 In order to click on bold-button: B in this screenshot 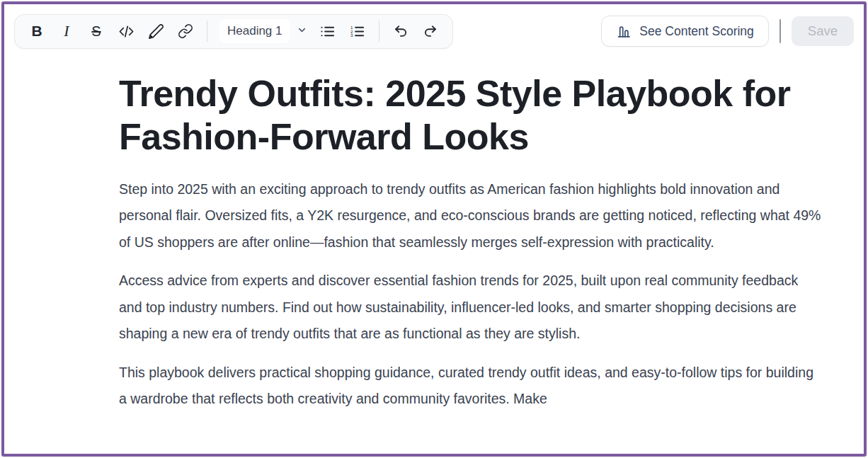, I will do `click(37, 31)`.